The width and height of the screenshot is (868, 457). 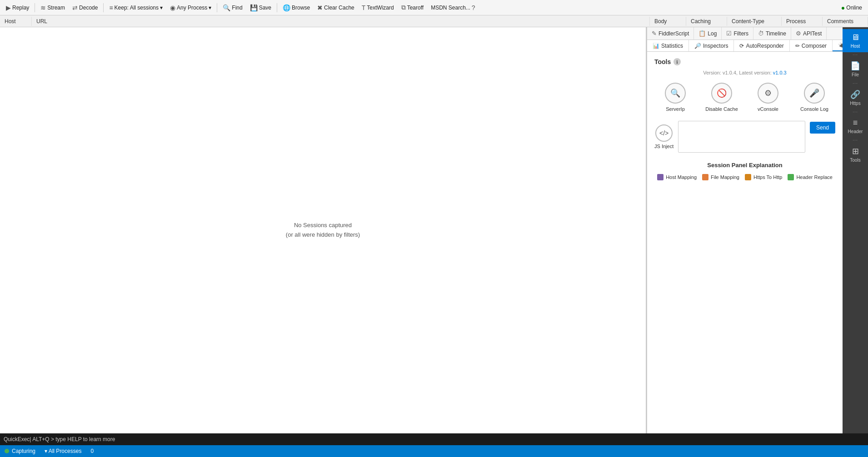 I want to click on col-comments: Comments, so click(x=845, y=21).